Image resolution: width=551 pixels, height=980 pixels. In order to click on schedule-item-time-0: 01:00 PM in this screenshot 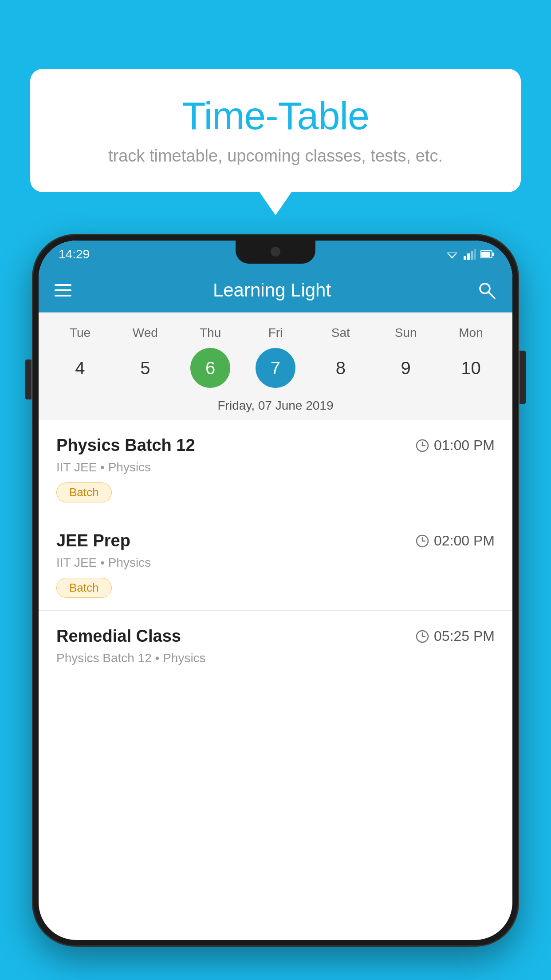, I will do `click(455, 446)`.